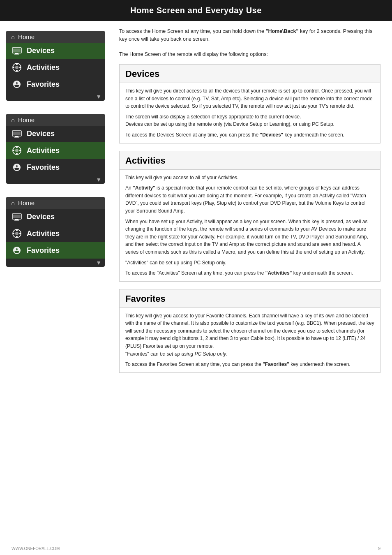  Describe the element at coordinates (55, 232) in the screenshot. I see `remote-screen-3: ⌂ Home Devices` at that location.